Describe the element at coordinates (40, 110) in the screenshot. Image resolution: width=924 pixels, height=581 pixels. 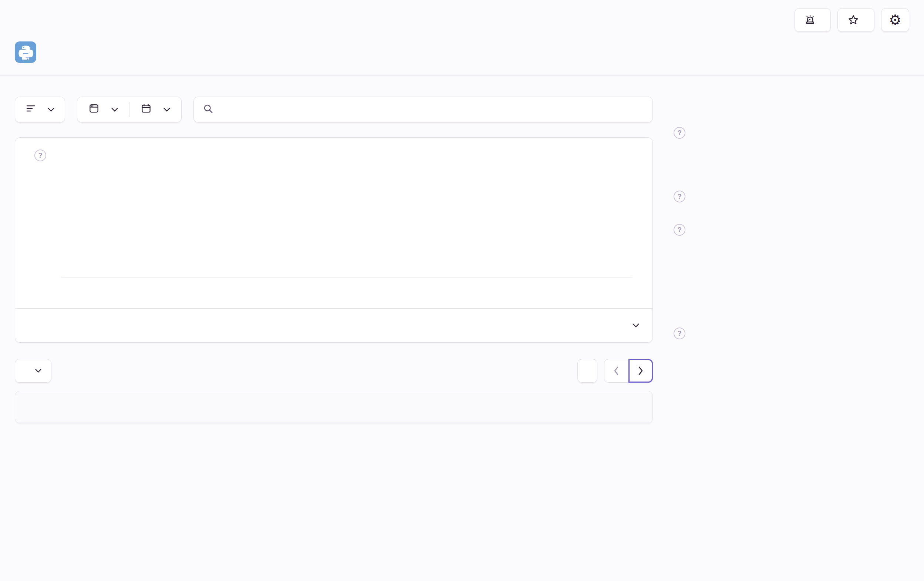
I see `filter-dropdown` at that location.